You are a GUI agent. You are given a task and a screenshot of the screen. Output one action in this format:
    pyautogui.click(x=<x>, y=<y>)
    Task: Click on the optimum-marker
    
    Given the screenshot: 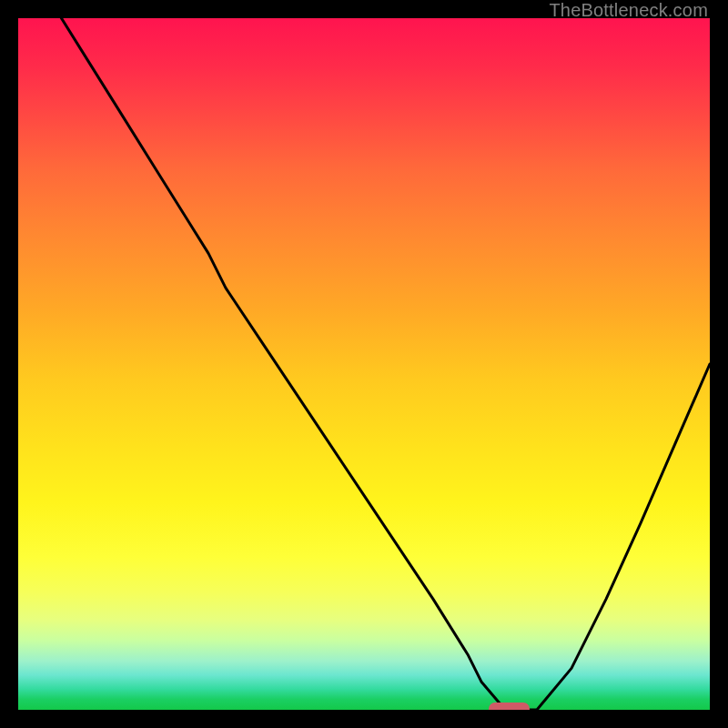 What is the action you would take?
    pyautogui.click(x=510, y=706)
    